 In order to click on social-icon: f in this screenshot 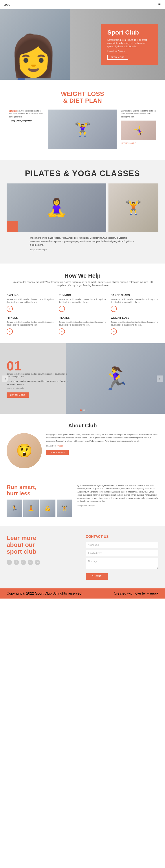, I will do `click(9, 562)`.